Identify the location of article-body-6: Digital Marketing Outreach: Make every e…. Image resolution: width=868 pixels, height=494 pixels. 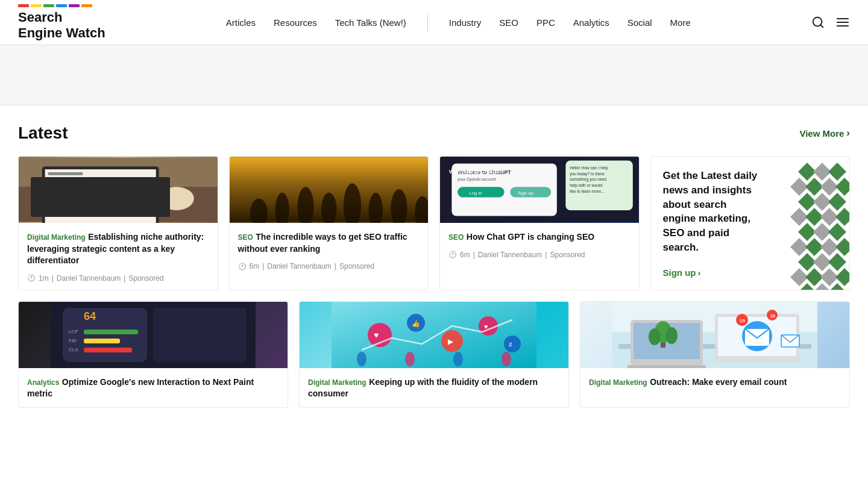
(715, 382).